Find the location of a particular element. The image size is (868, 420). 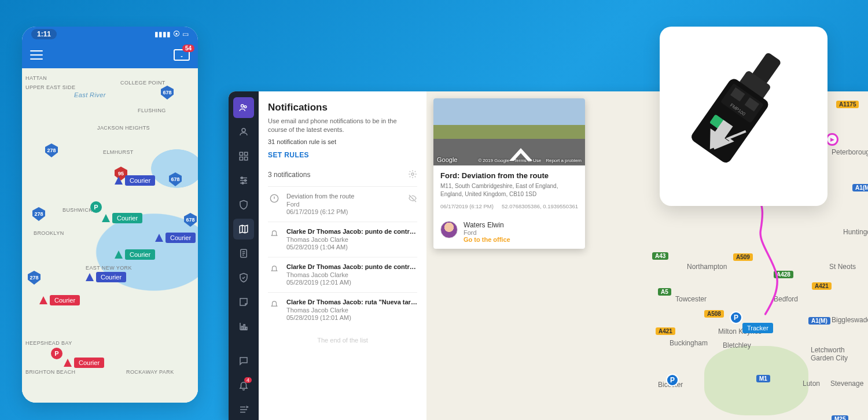

map-label: ROCKAWAY PARK is located at coordinates (150, 372).